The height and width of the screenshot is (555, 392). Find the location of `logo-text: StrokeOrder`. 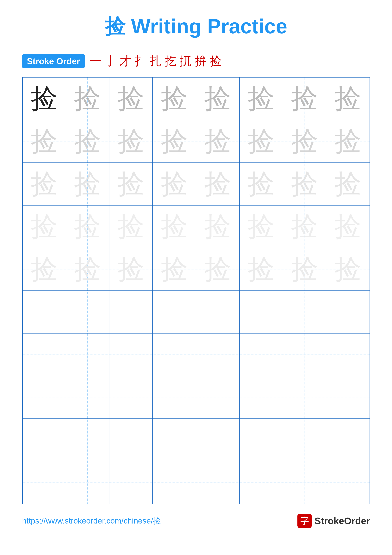

logo-text: StrokeOrder is located at coordinates (342, 521).